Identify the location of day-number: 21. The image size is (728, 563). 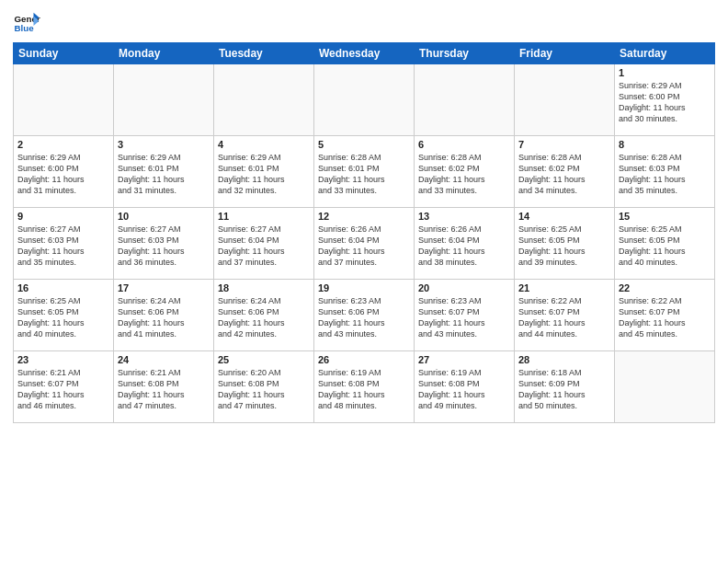
(564, 288).